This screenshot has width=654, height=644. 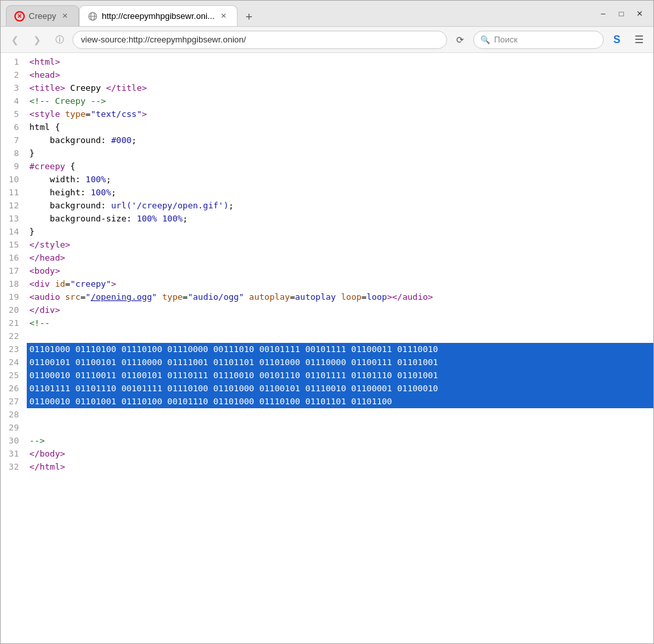 I want to click on line-num-2: 2, so click(x=14, y=75).